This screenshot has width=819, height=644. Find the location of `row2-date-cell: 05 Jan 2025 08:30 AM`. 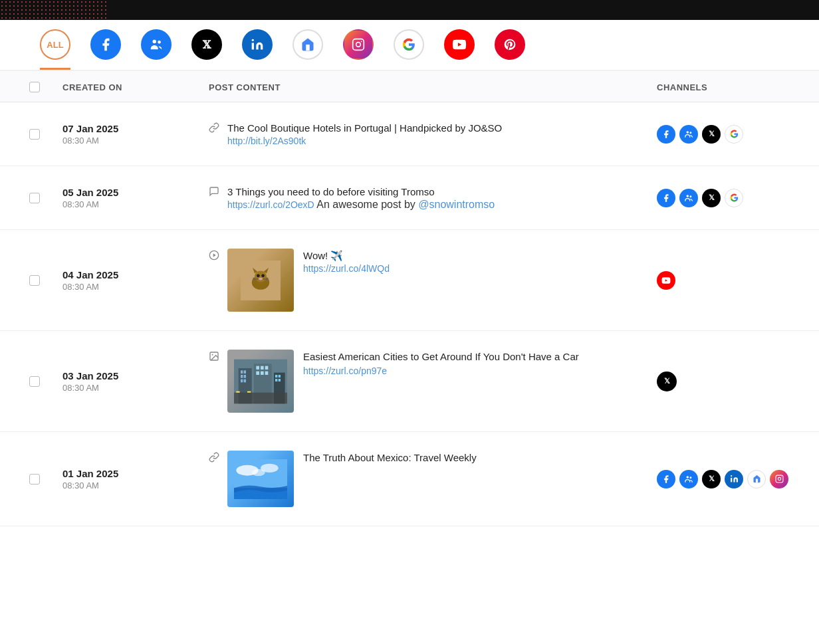

row2-date-cell: 05 Jan 2025 08:30 AM is located at coordinates (136, 198).